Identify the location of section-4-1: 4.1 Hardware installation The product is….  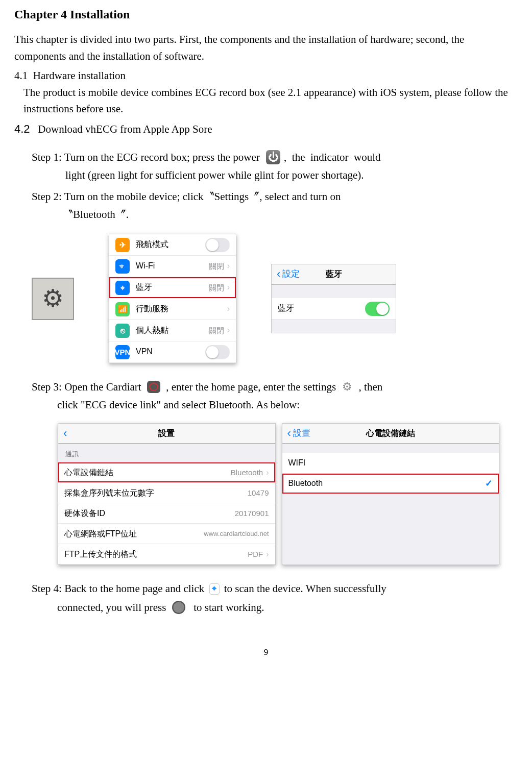
(266, 92).